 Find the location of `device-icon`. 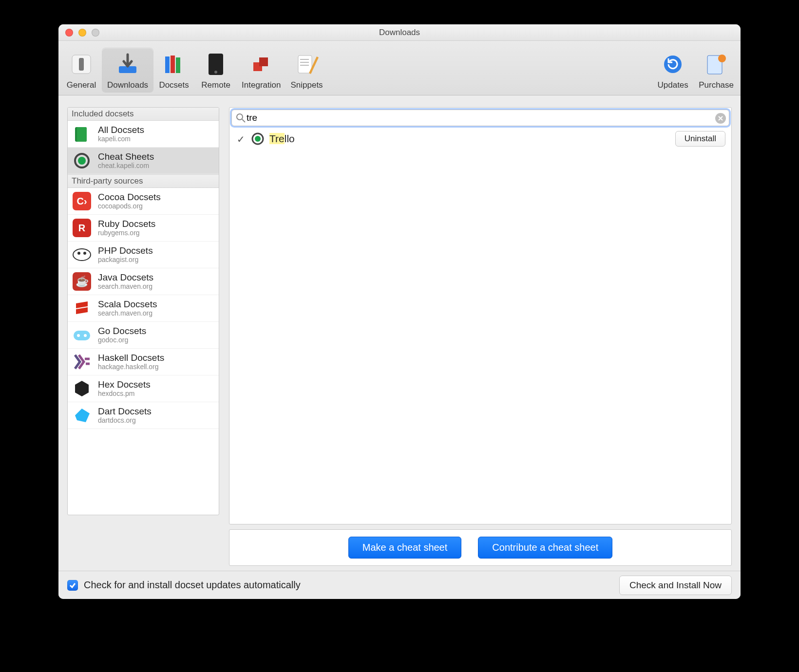

device-icon is located at coordinates (216, 64).